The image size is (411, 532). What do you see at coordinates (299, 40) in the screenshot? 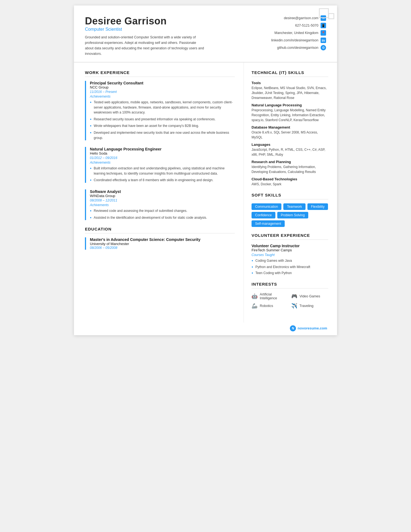
I see `contact-linkedin: linkedin.com/in/desireegarrison in` at bounding box center [299, 40].